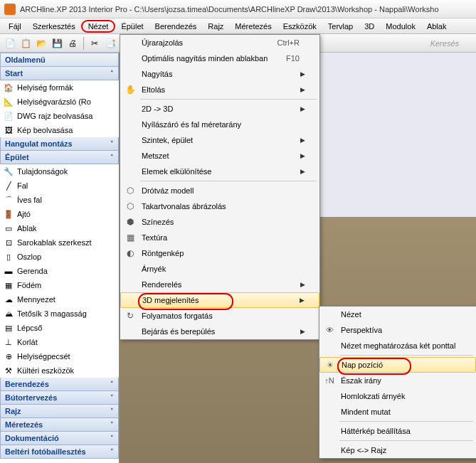  I want to click on sidebar-item: ╱Fal, so click(60, 186).